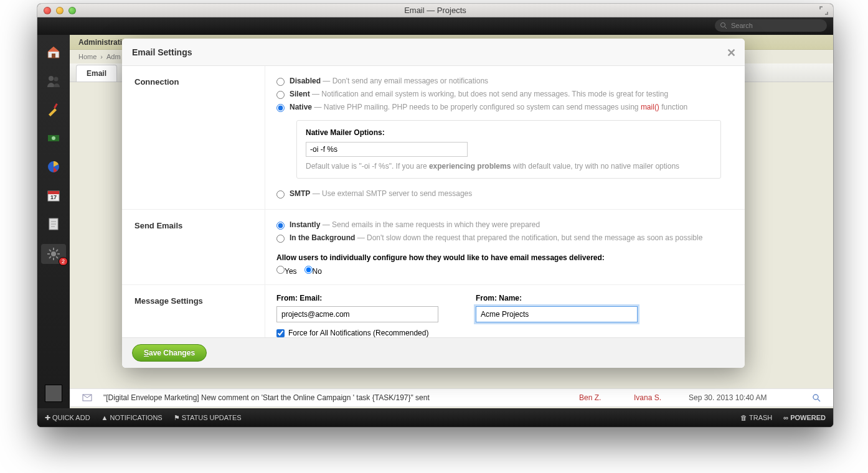 Image resolution: width=868 pixels, height=473 pixels. What do you see at coordinates (505, 194) in the screenshot?
I see `radio-smtp: SMTP — Use external SMTP server to send …` at bounding box center [505, 194].